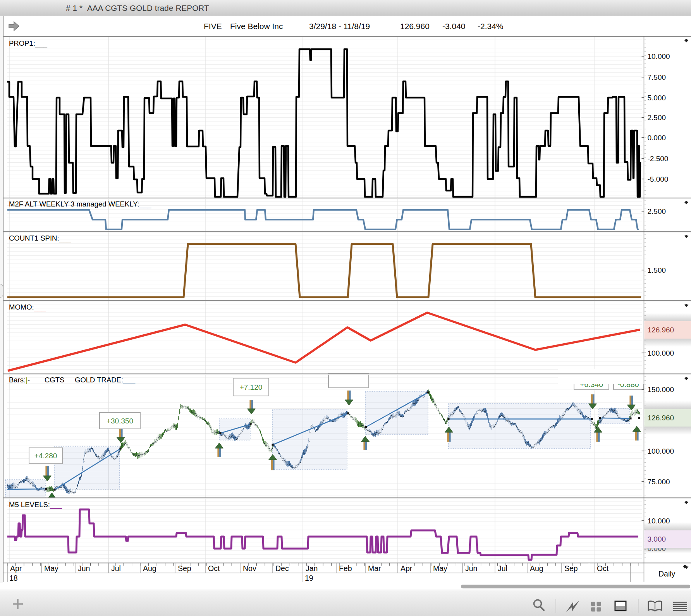 The height and width of the screenshot is (616, 691). I want to click on svg-text: 5.000, so click(657, 98).